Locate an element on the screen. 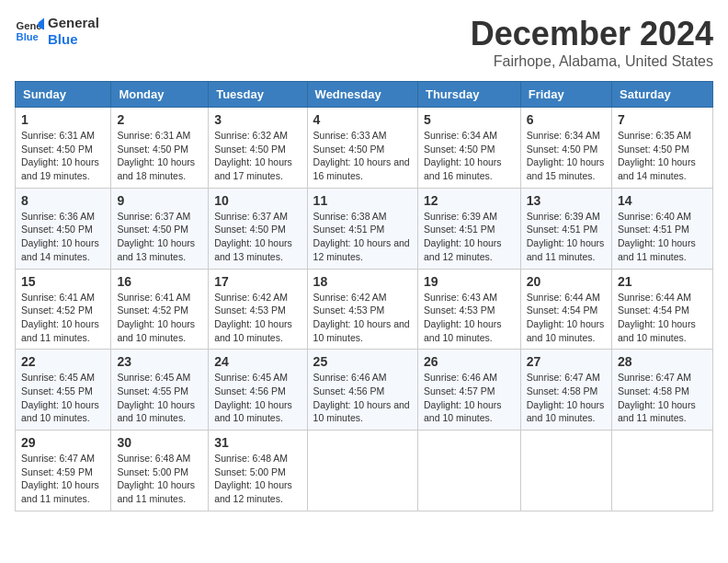 The image size is (728, 563). table-row: 18 Sunrise: 6:42 AM Sunset: 4:53 PM Dayl… is located at coordinates (362, 309).